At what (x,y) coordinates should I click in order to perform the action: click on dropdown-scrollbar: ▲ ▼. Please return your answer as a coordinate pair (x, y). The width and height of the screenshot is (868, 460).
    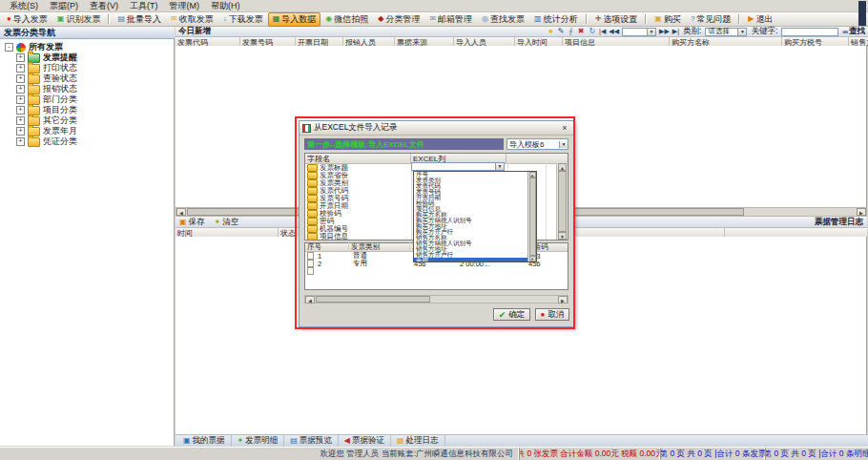
    Looking at the image, I should click on (532, 217).